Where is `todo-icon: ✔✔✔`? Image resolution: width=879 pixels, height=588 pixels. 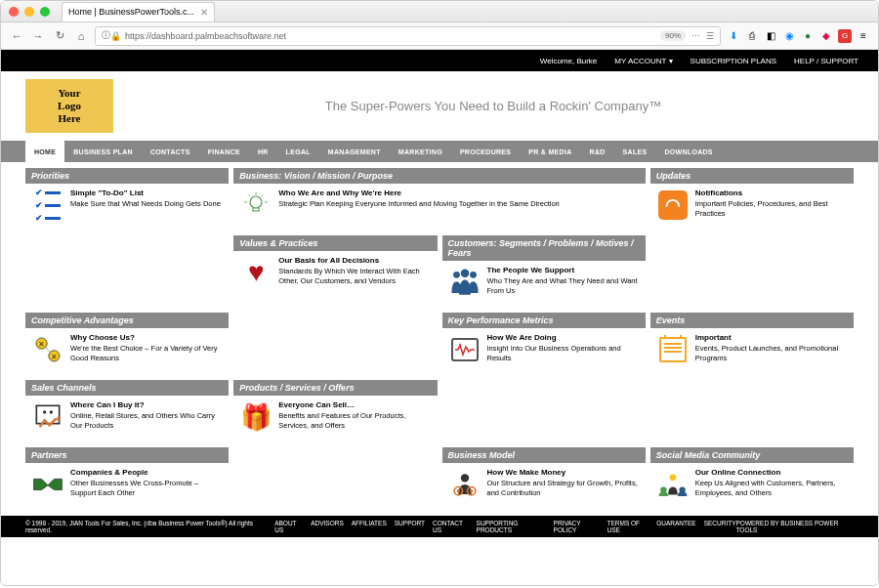 todo-icon: ✔✔✔ is located at coordinates (48, 205).